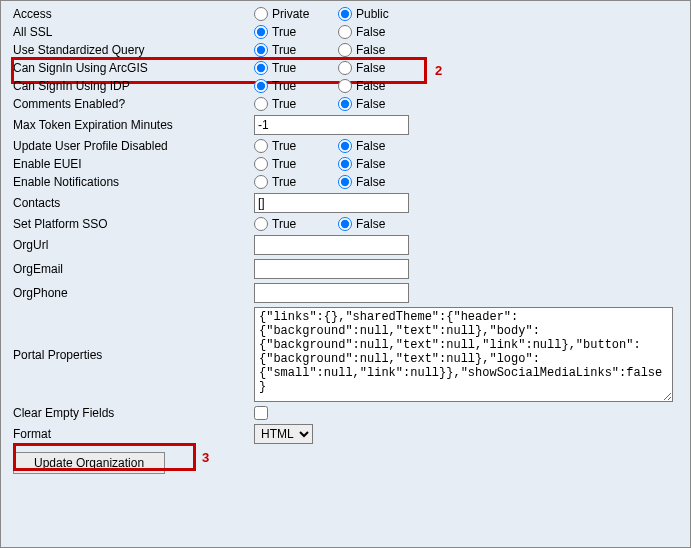 This screenshot has height=548, width=691. I want to click on can-signin-arcgis-label: Can SignIn Using ArcGIS, so click(132, 68).